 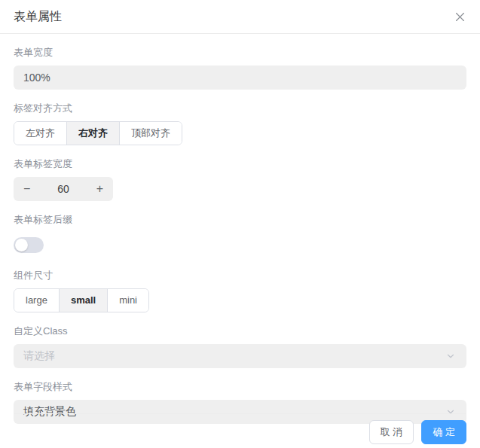 I want to click on field-label-suffix: 表单标签后缀, so click(x=240, y=235).